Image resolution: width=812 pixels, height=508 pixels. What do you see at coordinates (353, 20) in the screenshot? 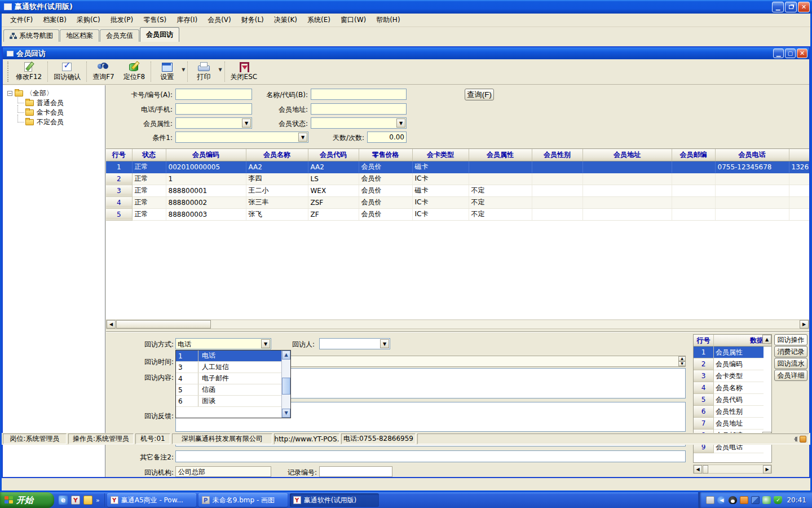
I see `menu-item: 窗口(W)` at bounding box center [353, 20].